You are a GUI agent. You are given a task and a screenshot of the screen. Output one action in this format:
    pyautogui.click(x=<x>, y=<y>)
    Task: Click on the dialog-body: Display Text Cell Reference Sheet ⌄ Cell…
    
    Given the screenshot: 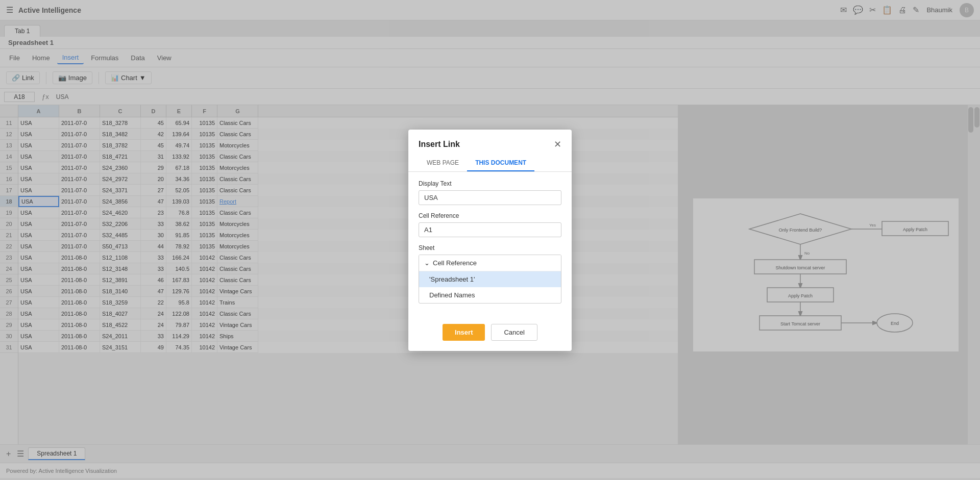 What is the action you would take?
    pyautogui.click(x=490, y=246)
    